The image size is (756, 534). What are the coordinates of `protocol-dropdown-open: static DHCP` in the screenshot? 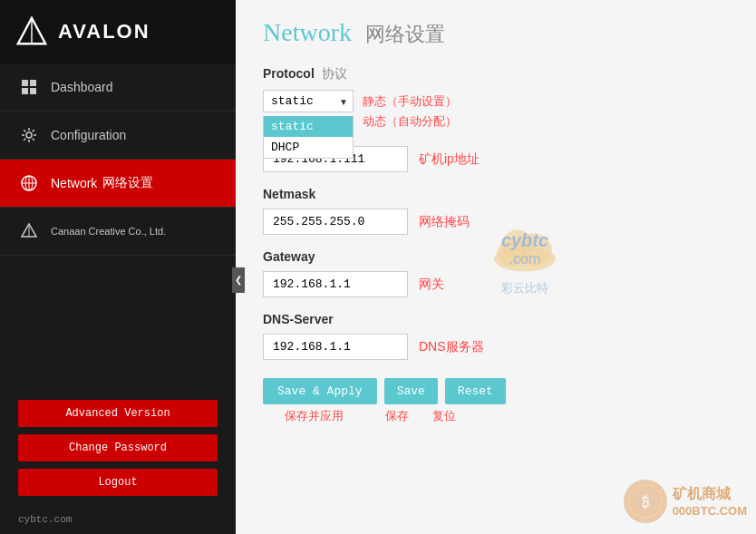 It's located at (308, 138).